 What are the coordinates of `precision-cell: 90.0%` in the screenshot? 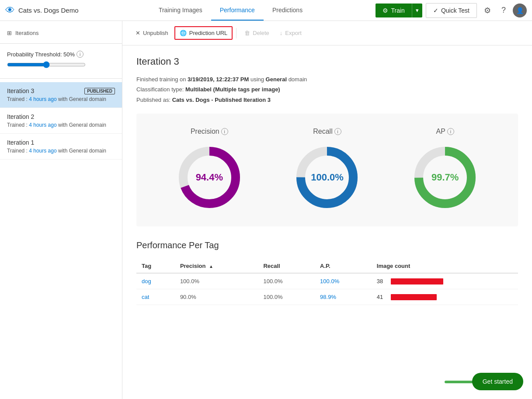 It's located at (217, 297).